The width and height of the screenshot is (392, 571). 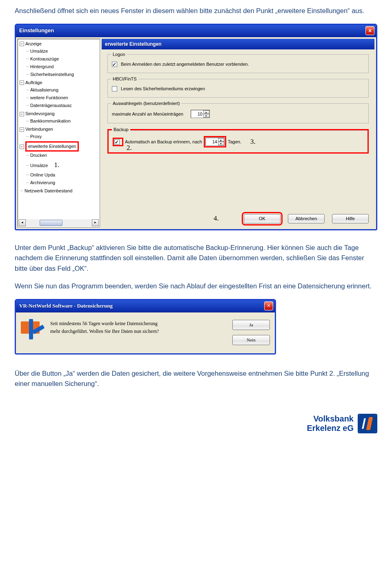 What do you see at coordinates (59, 133) in the screenshot?
I see `settings-tree: −Anzeige ┈Umsätze ┈Kontoauszüge ┈Hinterg…` at bounding box center [59, 133].